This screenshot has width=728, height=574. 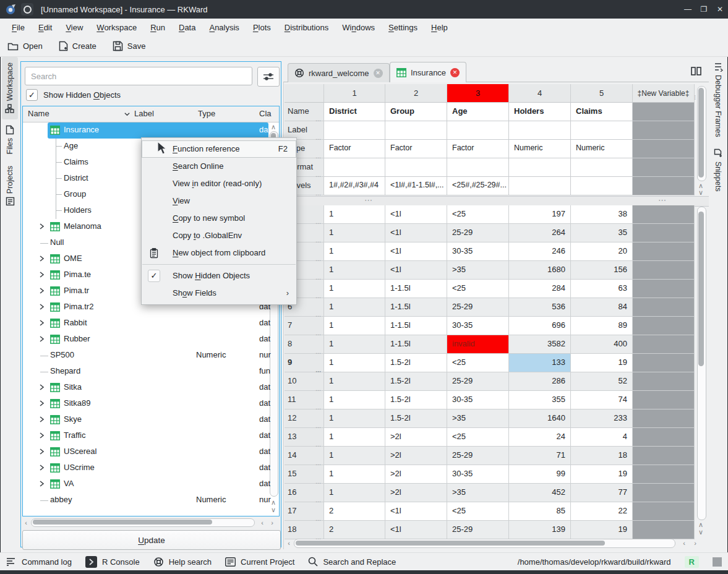 What do you see at coordinates (207, 114) in the screenshot?
I see `tree-column-type: Type` at bounding box center [207, 114].